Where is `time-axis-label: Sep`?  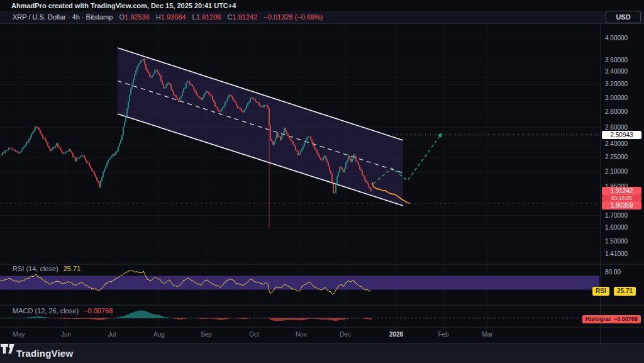 time-axis-label: Sep is located at coordinates (206, 335).